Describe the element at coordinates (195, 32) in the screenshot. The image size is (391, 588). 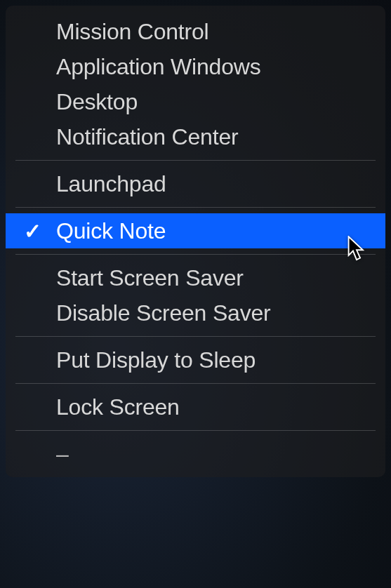
I see `menu-item-mission-control: Mission Control` at that location.